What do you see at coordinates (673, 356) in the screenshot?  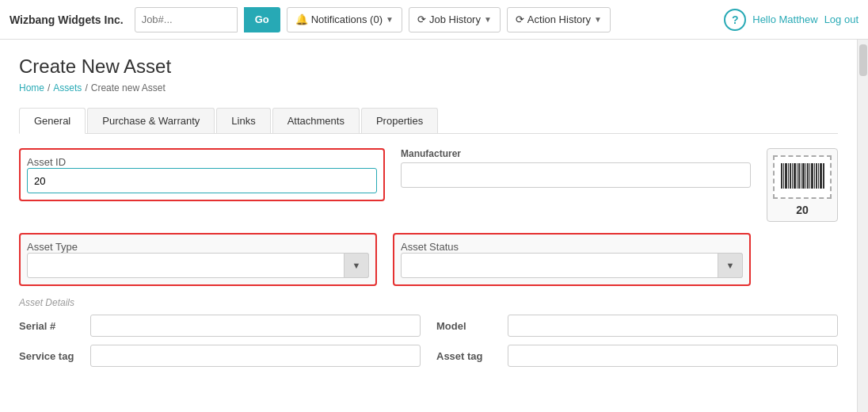 I see `asset-tag-input` at bounding box center [673, 356].